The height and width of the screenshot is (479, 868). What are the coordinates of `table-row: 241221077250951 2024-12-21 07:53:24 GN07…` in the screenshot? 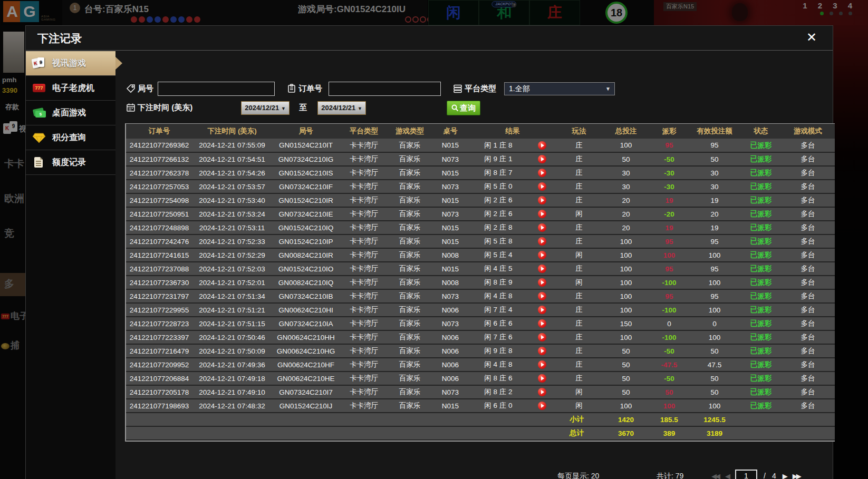 It's located at (480, 214).